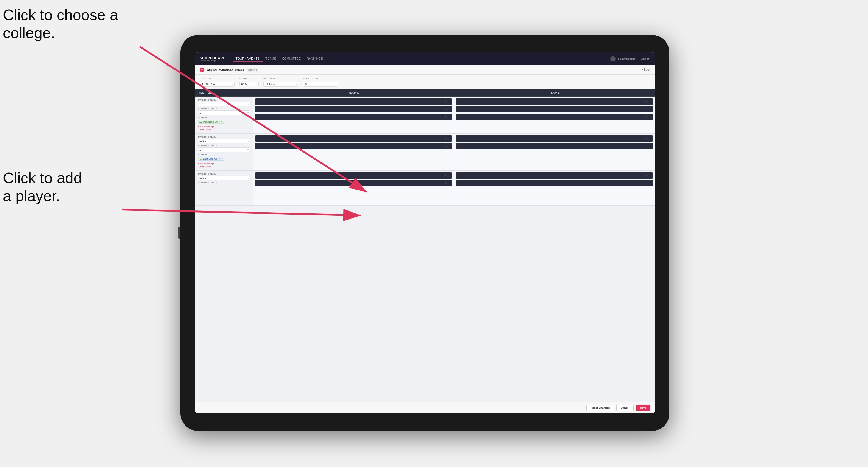 Image resolution: width=868 pixels, height=467 pixels. Describe the element at coordinates (224, 127) in the screenshot. I see `remove-group-1: Remove Group` at that location.